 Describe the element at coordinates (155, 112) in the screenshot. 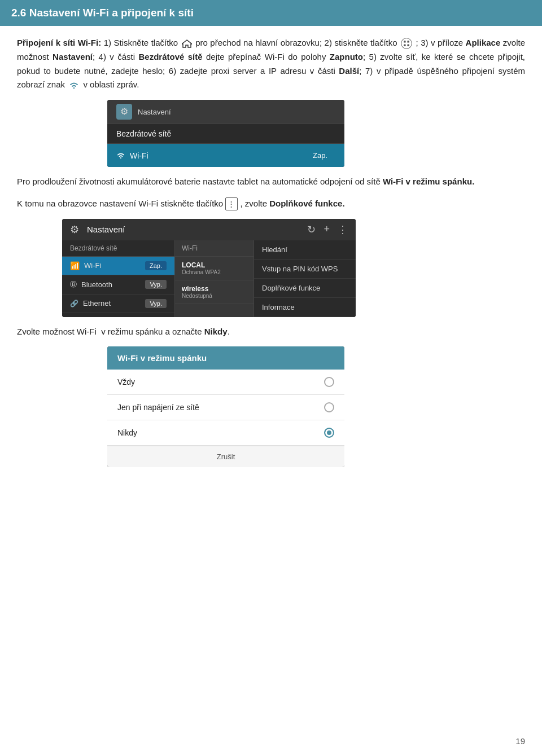

I see `mock1-title: Nastavení` at that location.